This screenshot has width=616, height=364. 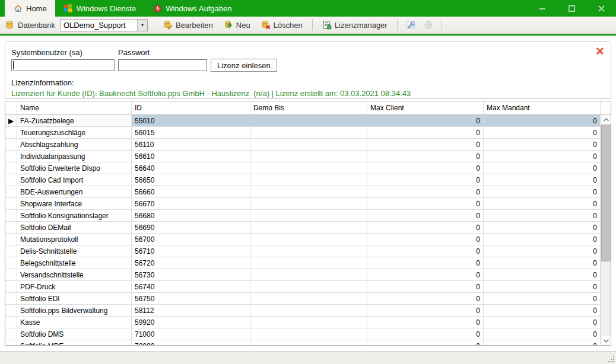 I want to click on cell-name: Softfolio MDE, so click(x=75, y=343).